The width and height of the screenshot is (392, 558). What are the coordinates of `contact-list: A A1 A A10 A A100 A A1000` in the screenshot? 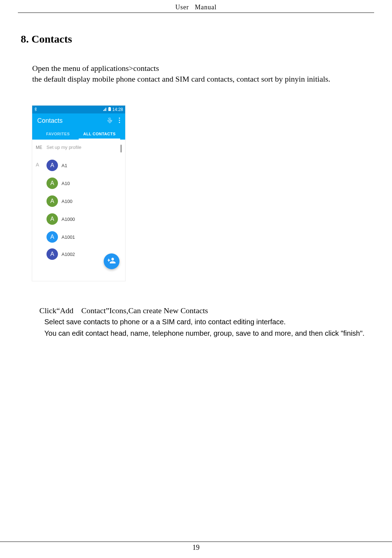 It's located at (79, 206).